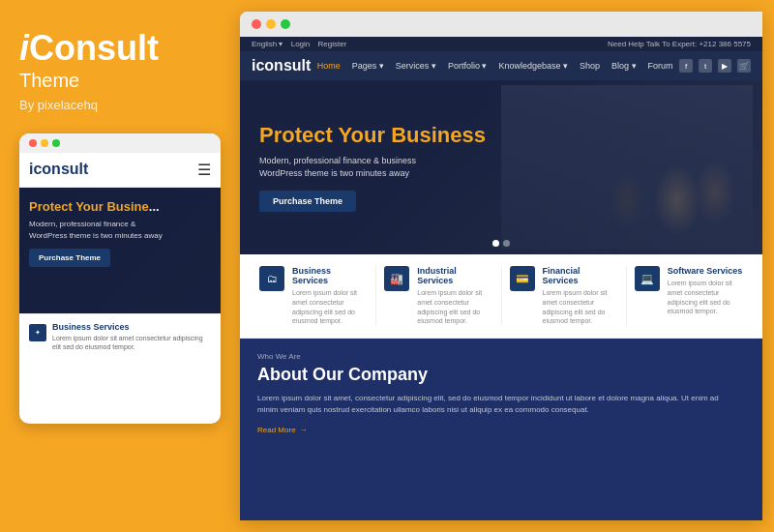  What do you see at coordinates (70, 257) in the screenshot?
I see `mobile-purchase-button: Purchase Theme` at bounding box center [70, 257].